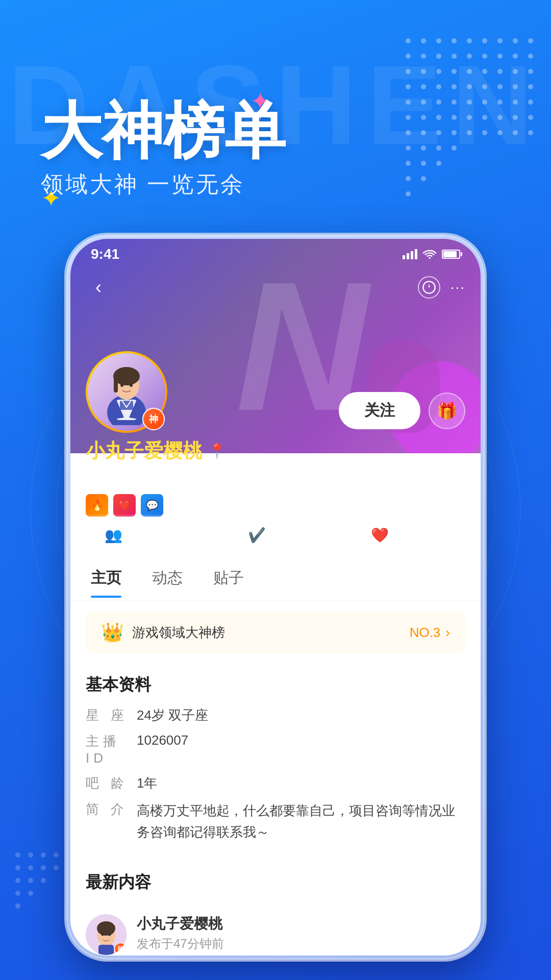 Image resolution: width=551 pixels, height=980 pixels. What do you see at coordinates (276, 478) in the screenshot?
I see `profile-description: 美好爱心公益项目发起人` at bounding box center [276, 478].